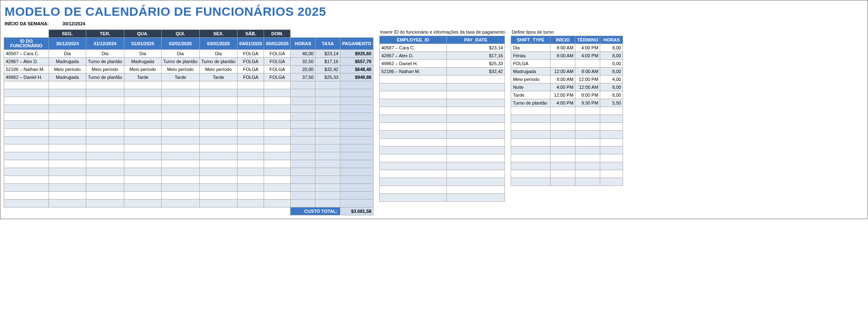  I want to click on shift-type-cell: Férias, so click(531, 56).